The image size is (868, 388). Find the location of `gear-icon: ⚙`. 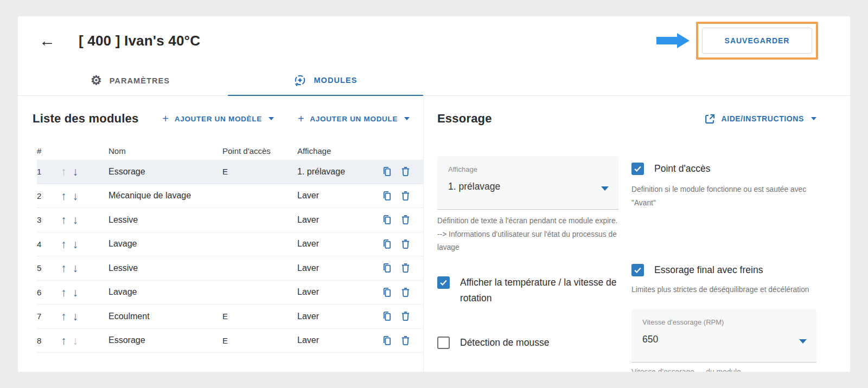

gear-icon: ⚙ is located at coordinates (97, 80).